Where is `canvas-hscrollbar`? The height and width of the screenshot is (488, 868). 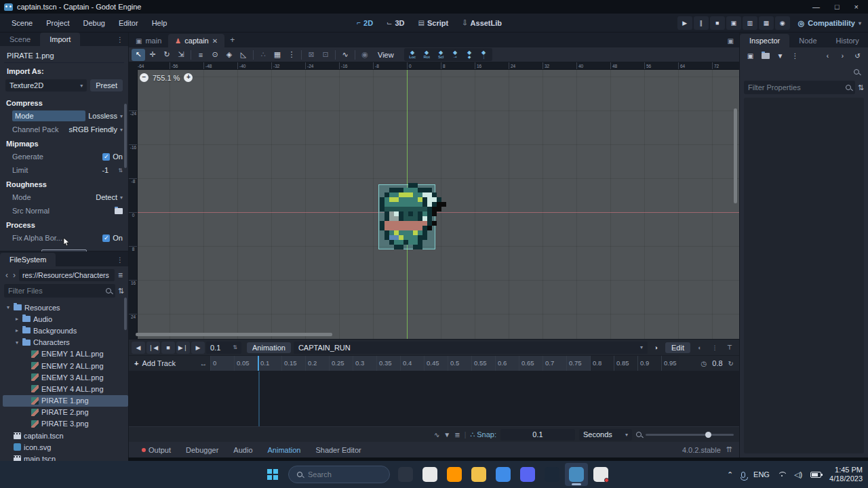
canvas-hscrollbar is located at coordinates (234, 335).